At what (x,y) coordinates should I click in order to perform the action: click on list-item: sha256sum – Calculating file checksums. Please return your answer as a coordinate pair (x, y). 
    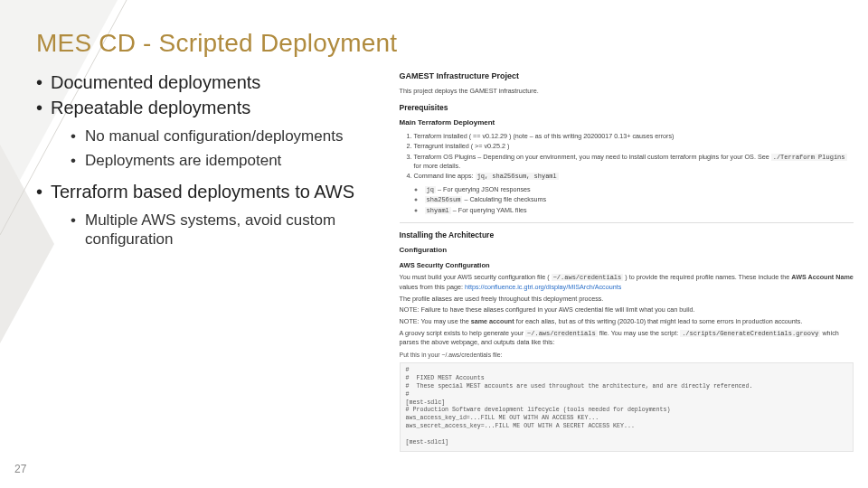
    Looking at the image, I should click on (639, 200).